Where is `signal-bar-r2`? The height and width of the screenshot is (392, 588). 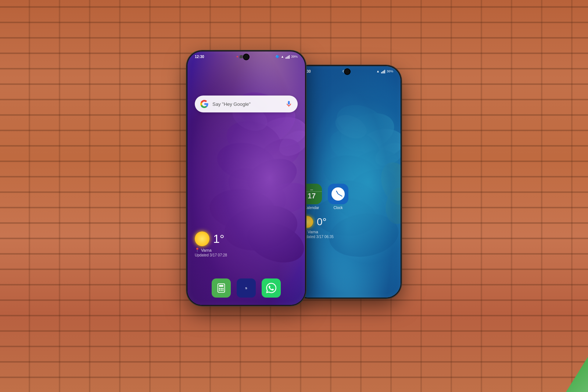 signal-bar-r2 is located at coordinates (383, 72).